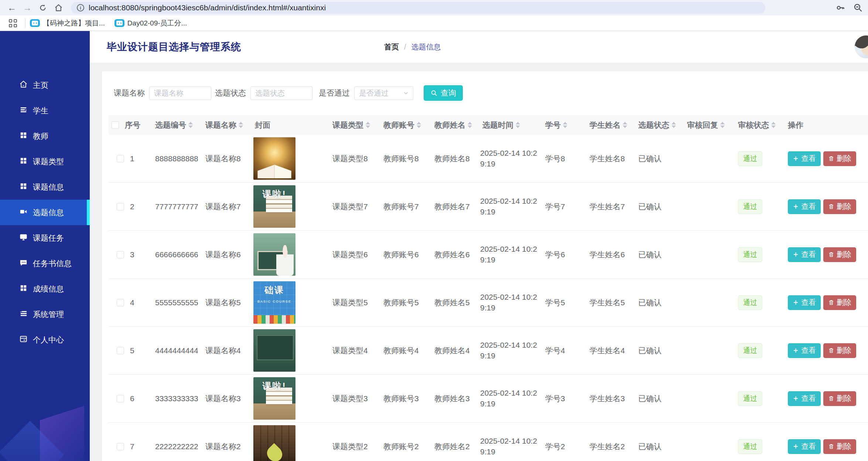 Image resolution: width=868 pixels, height=461 pixels. Describe the element at coordinates (45, 136) in the screenshot. I see `sidebar-item-3: 教师` at that location.